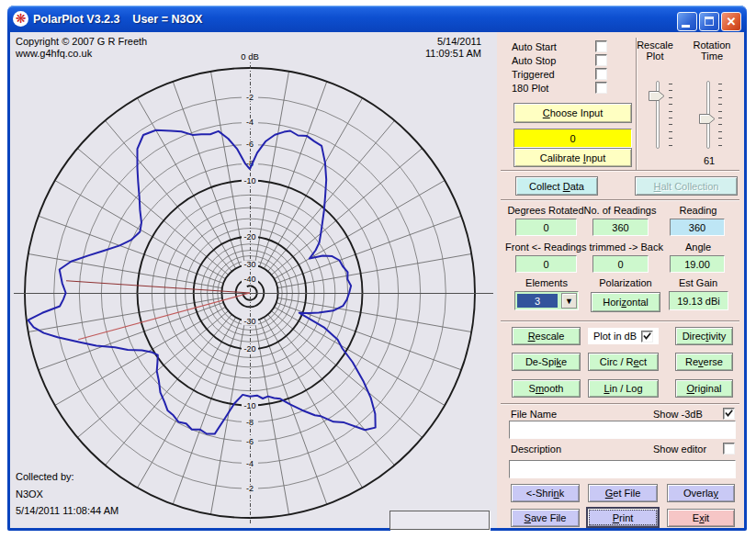 This screenshot has height=539, width=756. Describe the element at coordinates (570, 301) in the screenshot. I see `dropdown-arrow-icon: ▼` at that location.